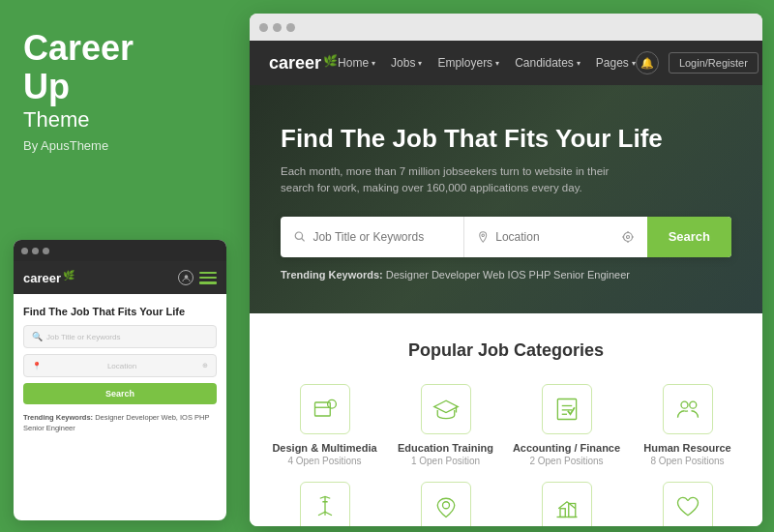  What do you see at coordinates (186, 278) in the screenshot?
I see `mini-user-icon` at bounding box center [186, 278].